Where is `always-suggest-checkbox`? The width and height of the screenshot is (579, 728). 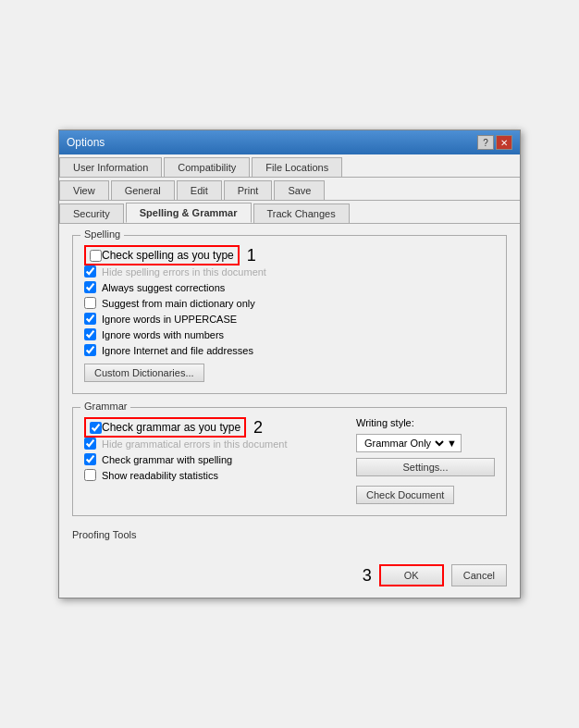 always-suggest-checkbox is located at coordinates (91, 287).